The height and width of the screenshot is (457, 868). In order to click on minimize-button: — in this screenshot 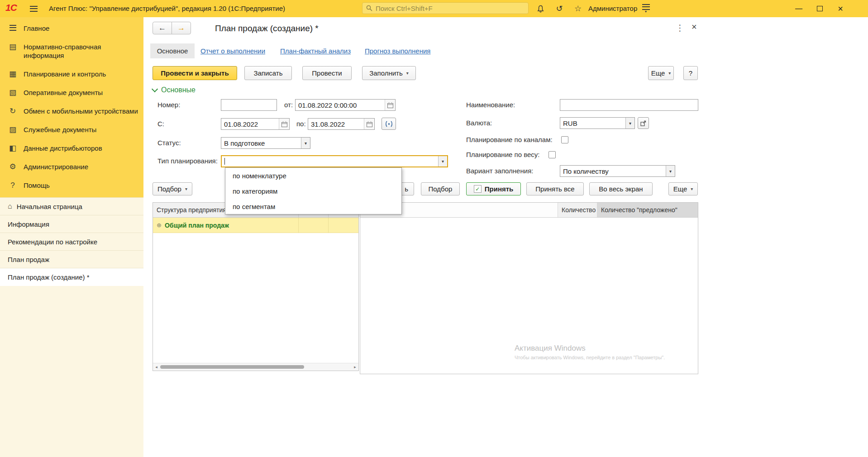, I will do `click(799, 9)`.